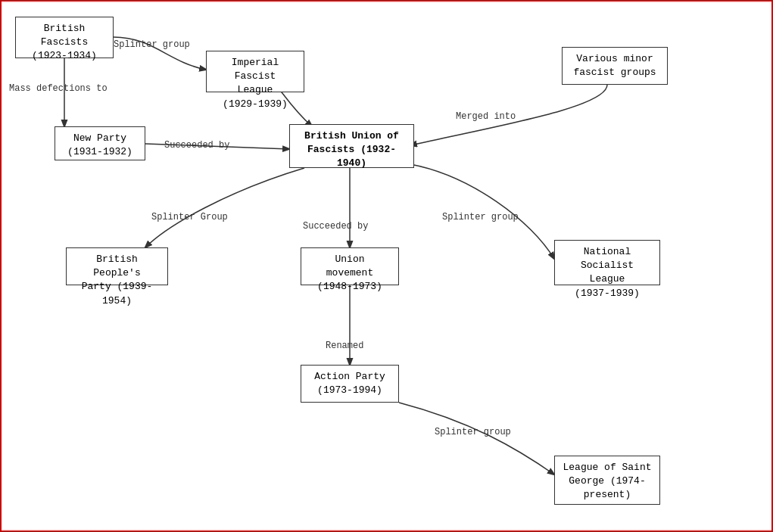 The image size is (773, 532). I want to click on node-new-party: New Party(1931-1932), so click(100, 144).